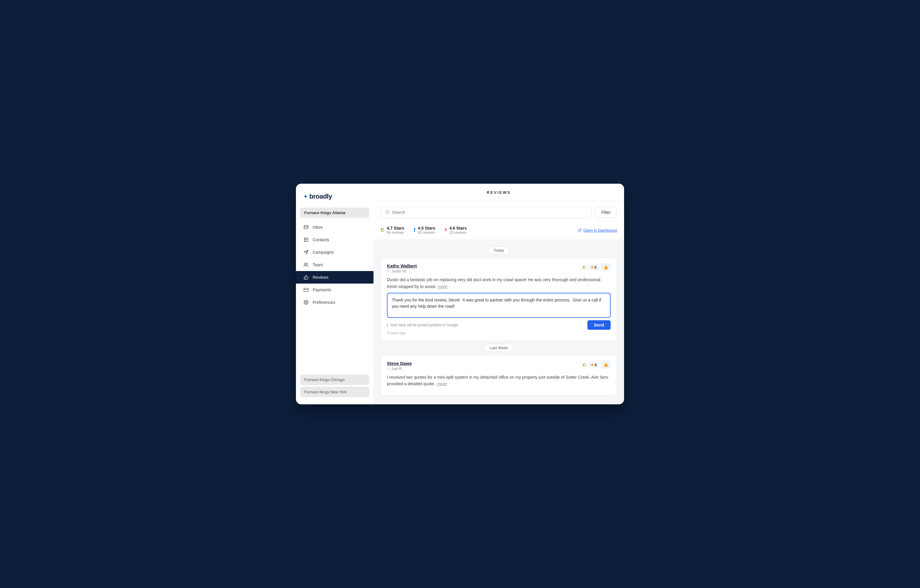 The height and width of the screenshot is (588, 920). I want to click on sidebar-nav: Inbox Contacts Campaigns T, so click(335, 293).